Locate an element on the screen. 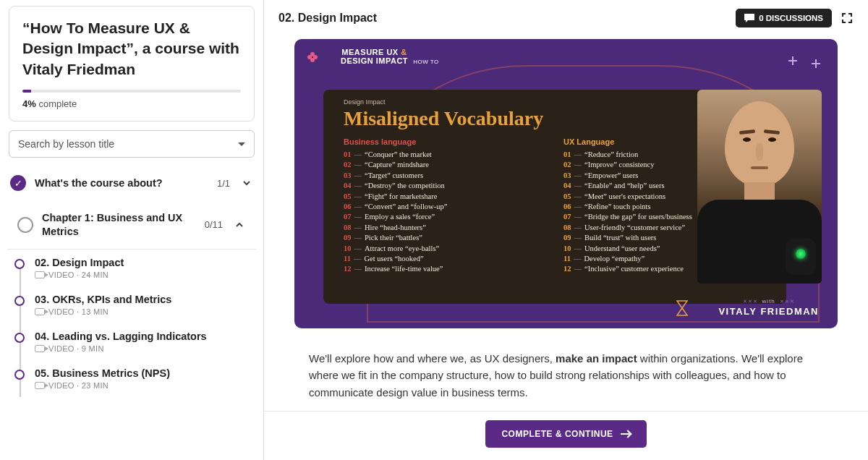 This screenshot has width=868, height=460. complete-continue-button: COMPLETE & CONTINUE is located at coordinates (566, 434).